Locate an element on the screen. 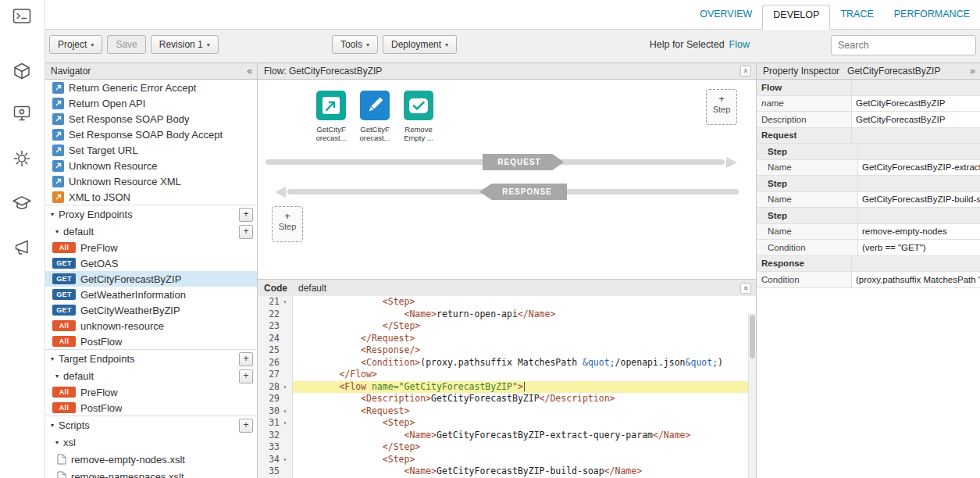 The height and width of the screenshot is (478, 980). inspector-row: Condition (proxy.pathsuffix MatchesPath … is located at coordinates (868, 280).